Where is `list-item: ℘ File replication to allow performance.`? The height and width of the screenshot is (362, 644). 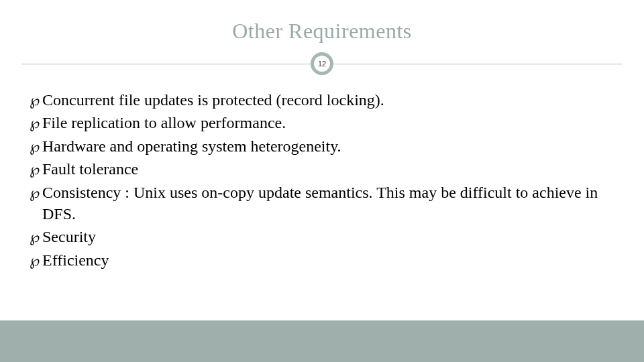
list-item: ℘ File replication to allow performance. is located at coordinates (322, 123).